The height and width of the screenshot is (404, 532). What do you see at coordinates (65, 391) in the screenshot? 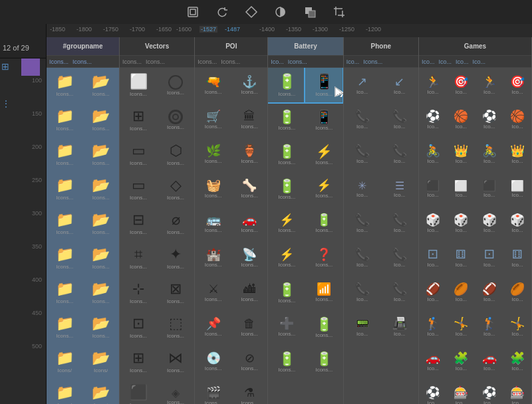
I see `list-item: 📁Icons/` at bounding box center [65, 391].